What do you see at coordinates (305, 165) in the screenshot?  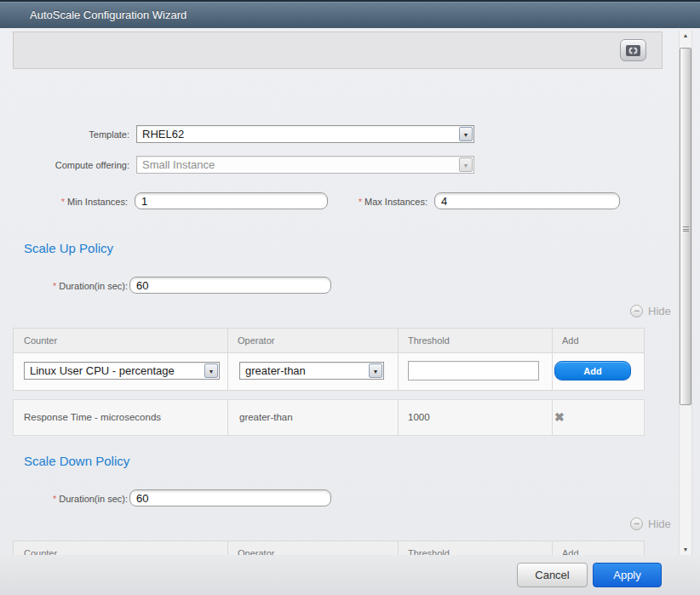 I see `compute-offering-select: Small Instance ▼` at bounding box center [305, 165].